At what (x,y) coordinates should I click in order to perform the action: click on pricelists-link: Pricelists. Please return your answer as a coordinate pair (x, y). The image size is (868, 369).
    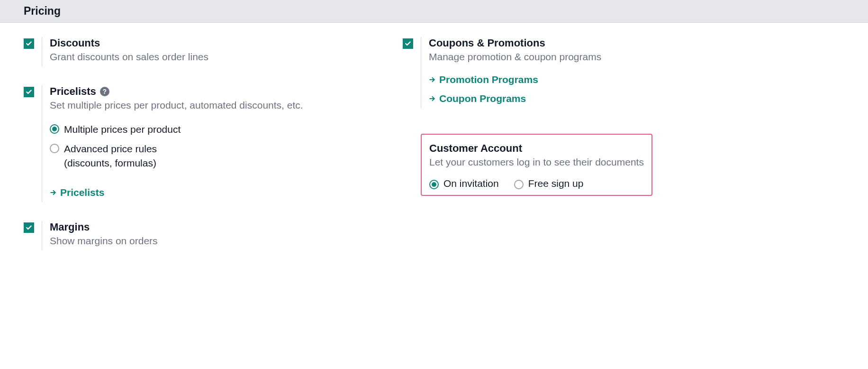
    Looking at the image, I should click on (77, 193).